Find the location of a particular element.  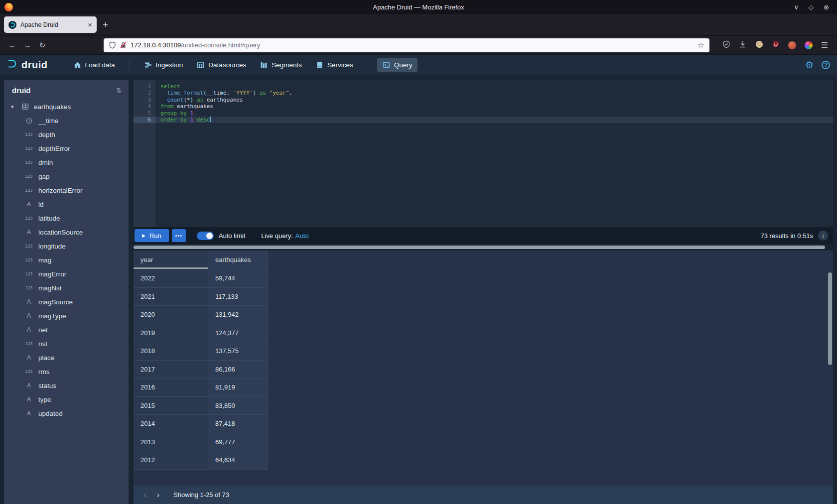

settings-gear-icon: ⚙ is located at coordinates (809, 65).